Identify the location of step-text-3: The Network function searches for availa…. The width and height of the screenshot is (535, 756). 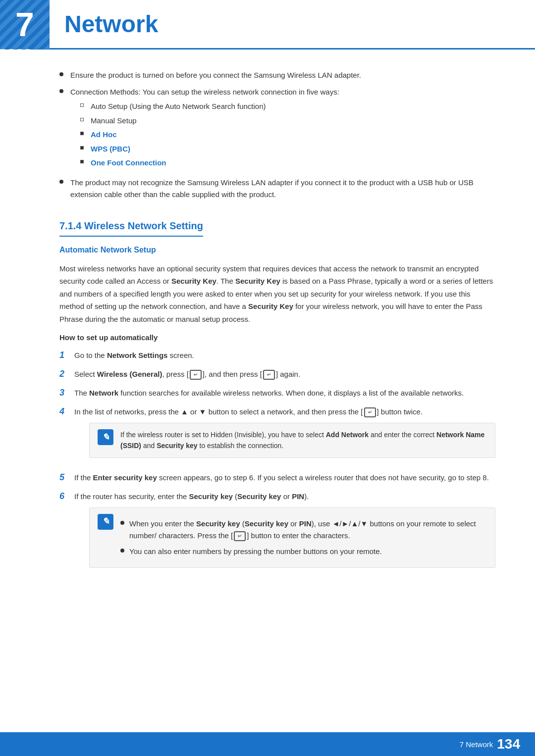
(285, 393).